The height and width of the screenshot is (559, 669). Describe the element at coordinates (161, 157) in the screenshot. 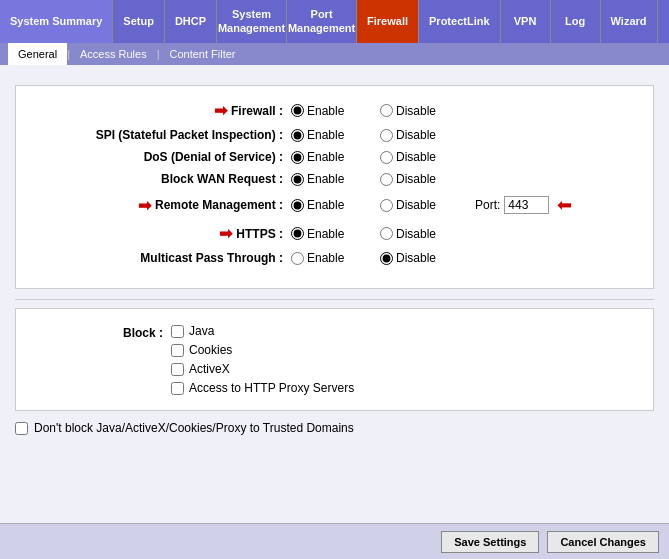

I see `dos-label: DoS (Denial of Service) :` at that location.